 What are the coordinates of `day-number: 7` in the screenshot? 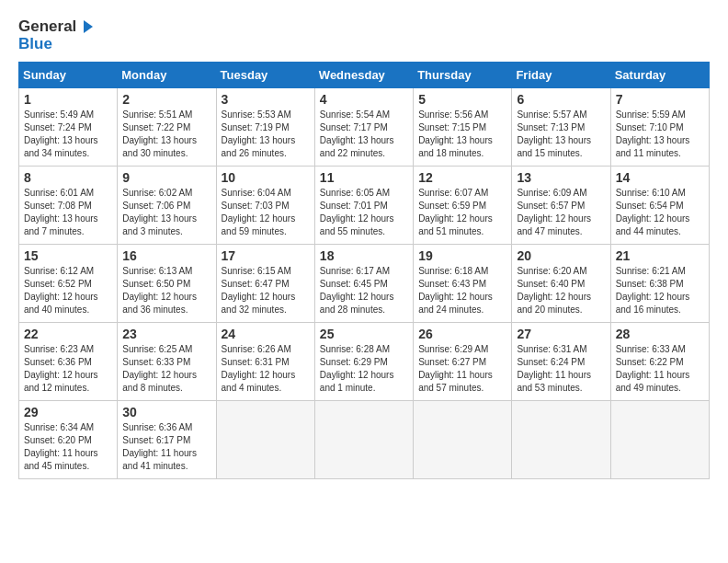 It's located at (660, 99).